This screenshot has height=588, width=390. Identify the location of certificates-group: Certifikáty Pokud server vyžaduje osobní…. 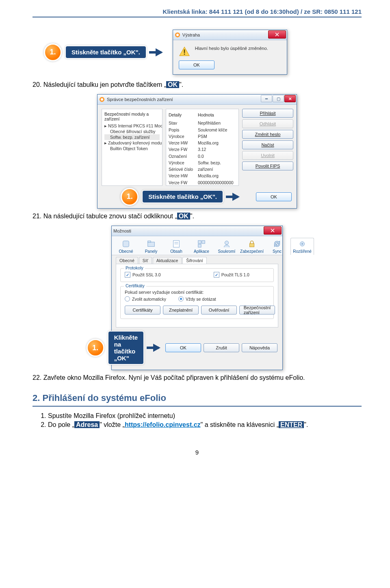
(197, 303).